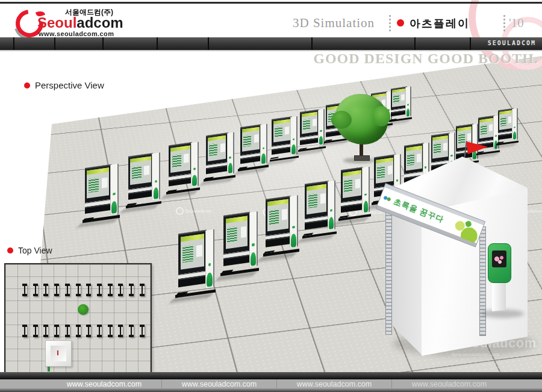 The image size is (542, 392). I want to click on project-bullet-icon, so click(400, 23).